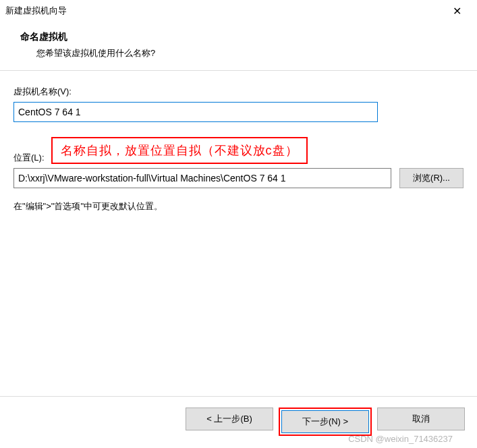 This screenshot has height=448, width=477. Describe the element at coordinates (239, 46) in the screenshot. I see `wizard-header: 命名虚拟机 您希望该虚拟机使用什么名称?` at that location.